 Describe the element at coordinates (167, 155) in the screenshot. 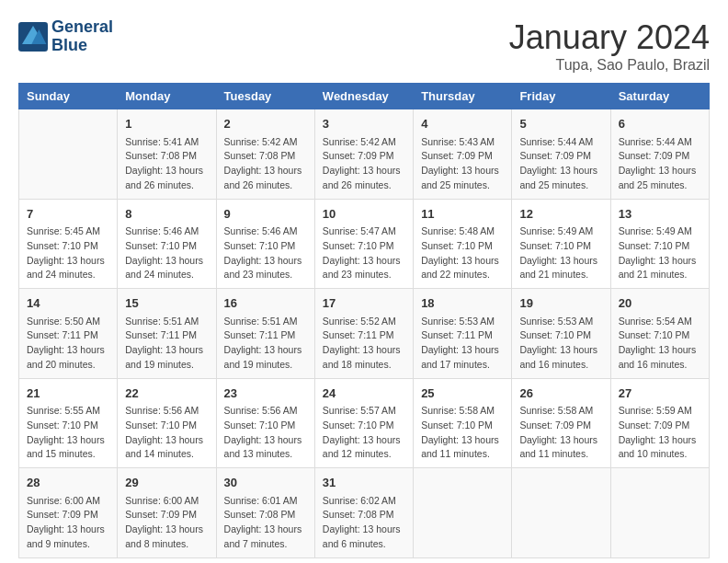

I see `day-cell: 1Sunrise: 5:41 AM Sunset: 7:08 PM Daylig…` at that location.